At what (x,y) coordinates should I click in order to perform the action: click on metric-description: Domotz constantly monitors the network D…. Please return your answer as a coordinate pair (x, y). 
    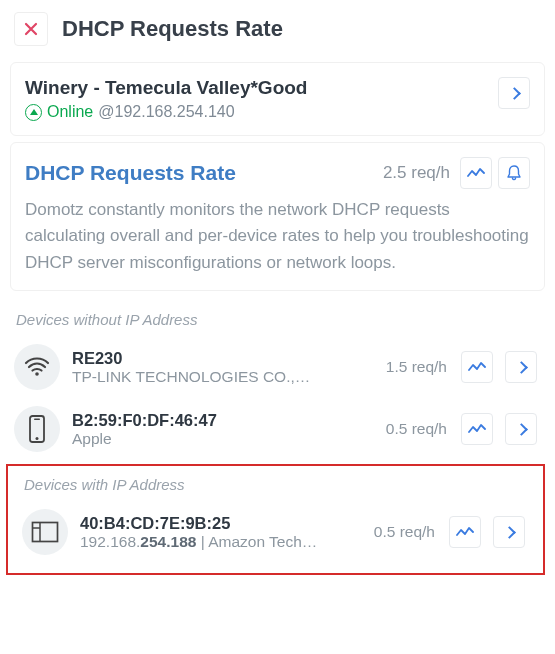
    Looking at the image, I should click on (278, 236).